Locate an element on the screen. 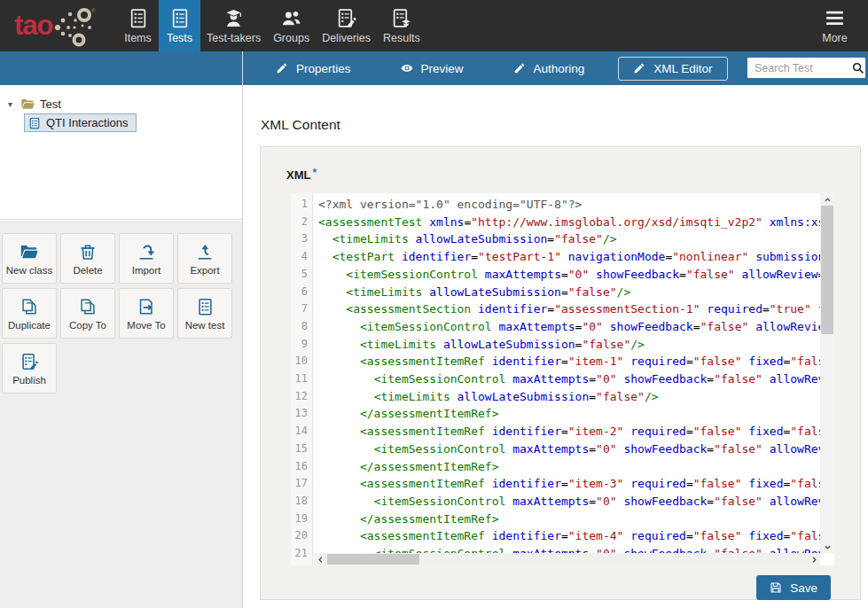 The width and height of the screenshot is (868, 608). nav-item-deliveries: Deliveries is located at coordinates (346, 26).